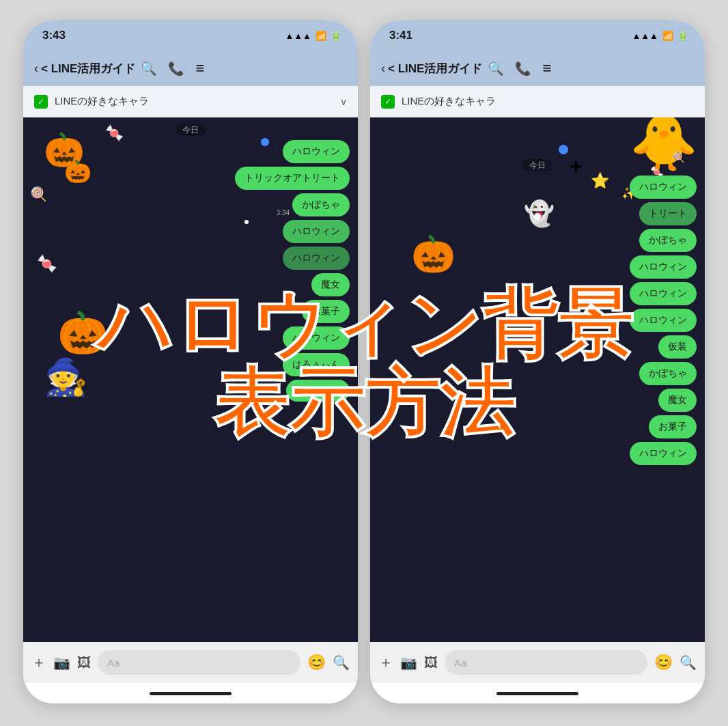 The image size is (728, 726). Describe the element at coordinates (431, 662) in the screenshot. I see `image-icon-right: 🖼` at that location.